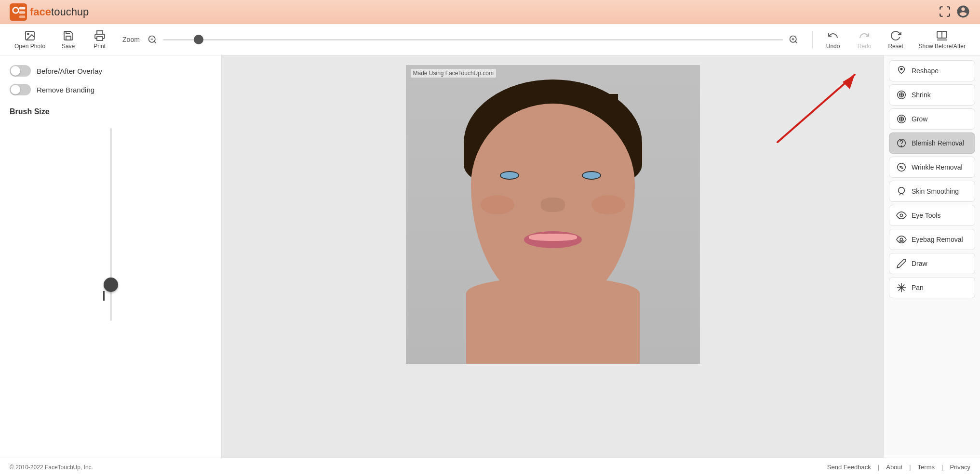 This screenshot has width=980, height=476. I want to click on brush-slider-thumb, so click(111, 285).